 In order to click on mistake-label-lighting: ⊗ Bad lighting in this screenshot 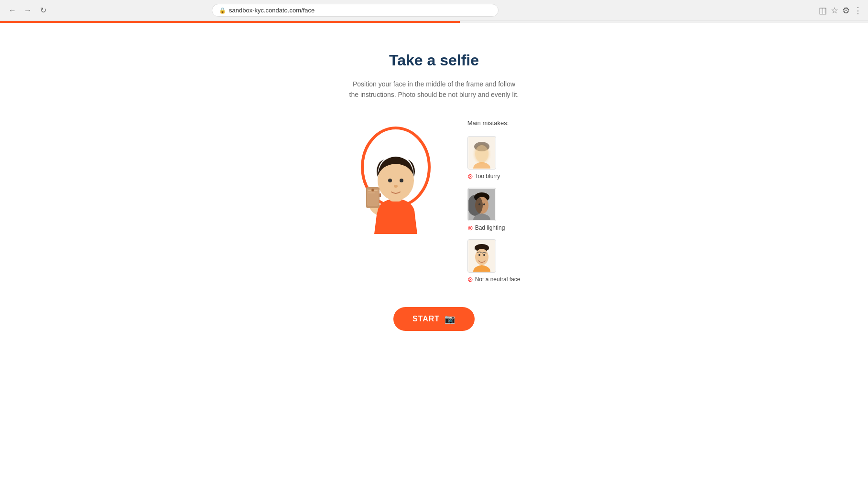, I will do `click(487, 228)`.